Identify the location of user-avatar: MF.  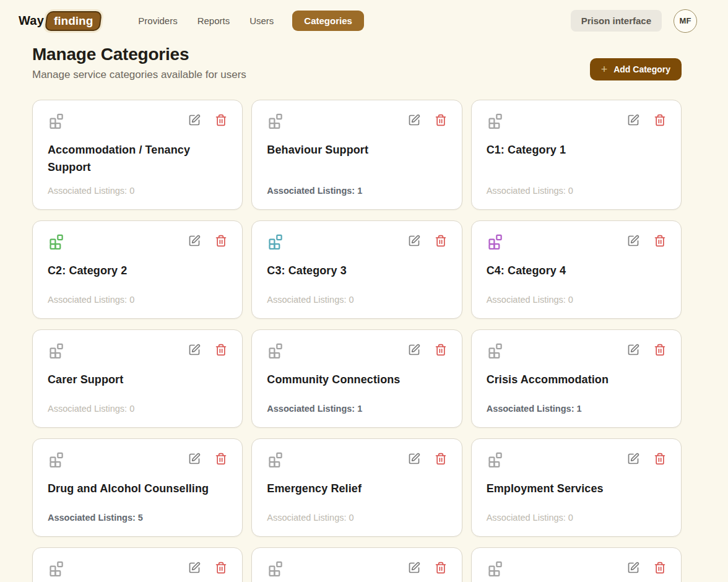
(685, 21).